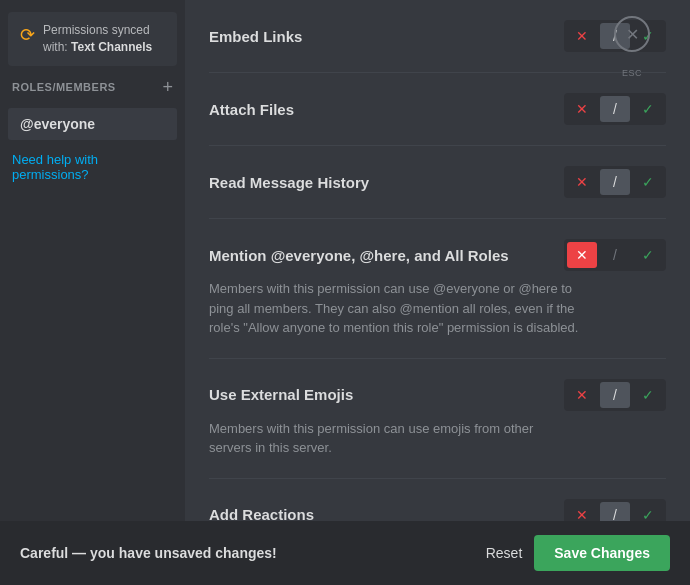 This screenshot has height=585, width=690. I want to click on sync-icon: ⟳, so click(28, 35).